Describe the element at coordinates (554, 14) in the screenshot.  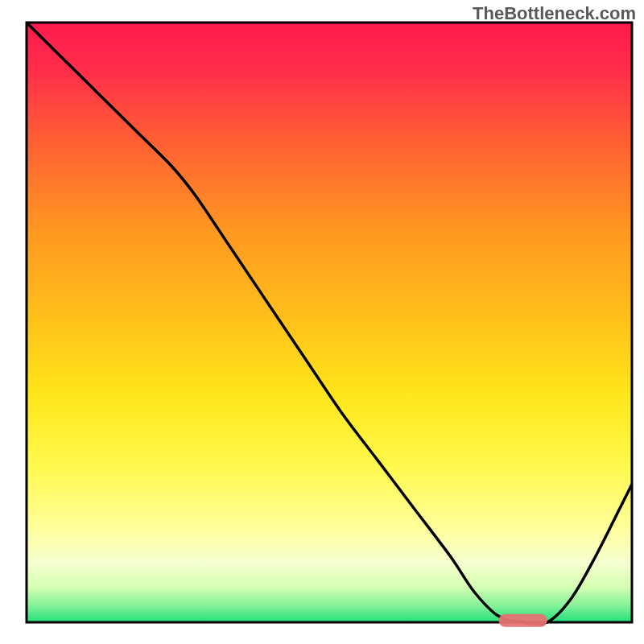
I see `watermark-text: TheBottleneck.com` at that location.